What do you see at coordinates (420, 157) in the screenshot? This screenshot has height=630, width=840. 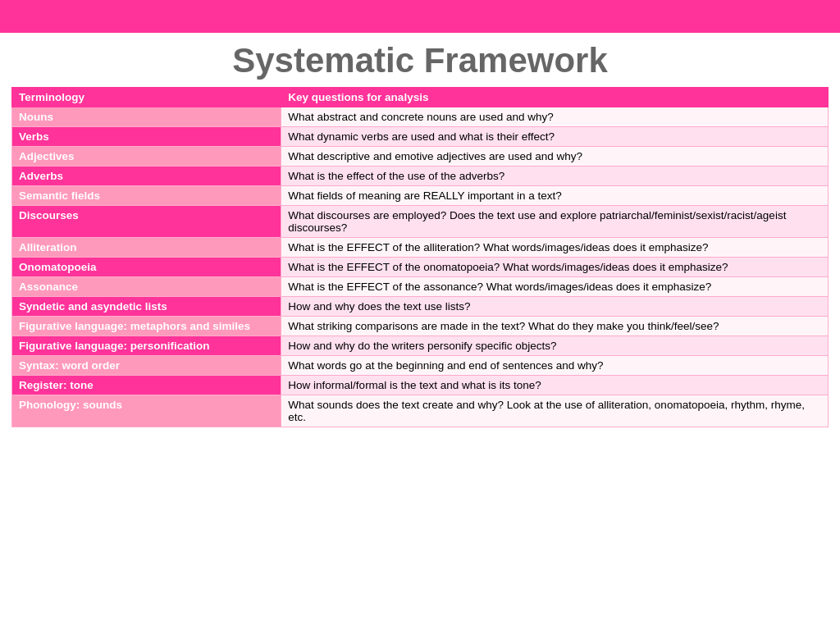 I see `table-row: AdjectivesWhat descriptive and emotive a…` at bounding box center [420, 157].